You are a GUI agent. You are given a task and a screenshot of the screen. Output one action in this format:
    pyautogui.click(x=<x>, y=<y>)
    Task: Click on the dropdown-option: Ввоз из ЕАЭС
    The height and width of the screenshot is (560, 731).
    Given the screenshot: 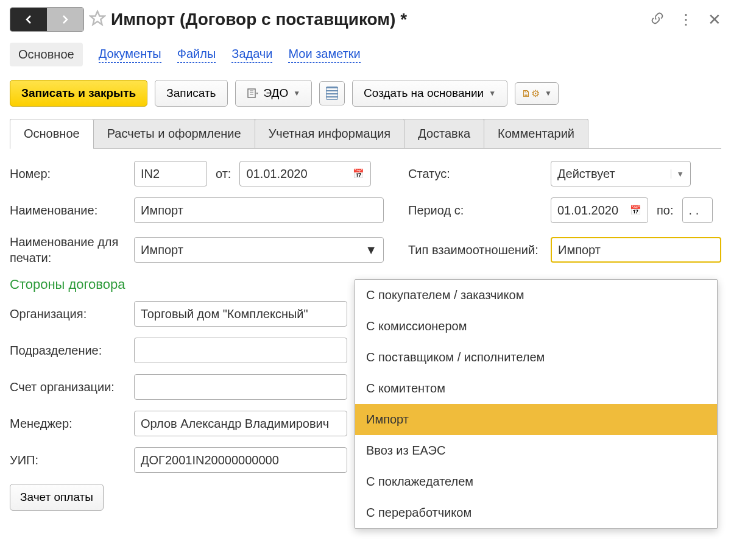 What is the action you would take?
    pyautogui.click(x=536, y=451)
    